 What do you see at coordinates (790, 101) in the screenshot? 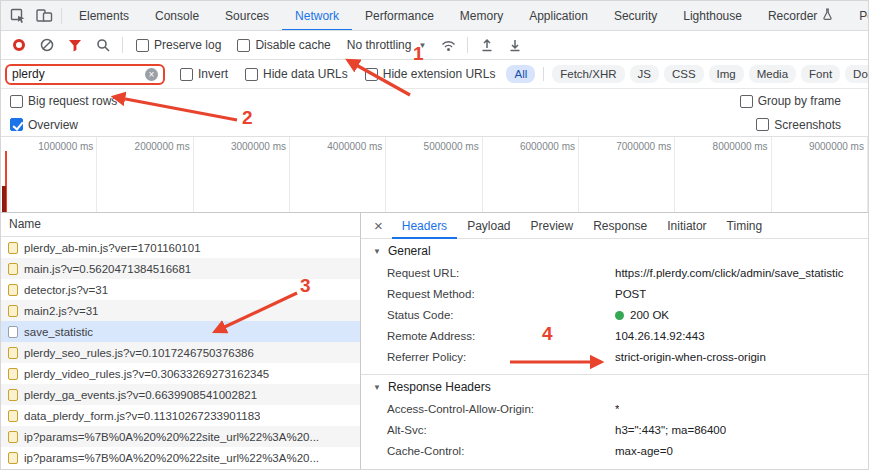
I see `group-by-frame-checkbox: Group by frame` at bounding box center [790, 101].